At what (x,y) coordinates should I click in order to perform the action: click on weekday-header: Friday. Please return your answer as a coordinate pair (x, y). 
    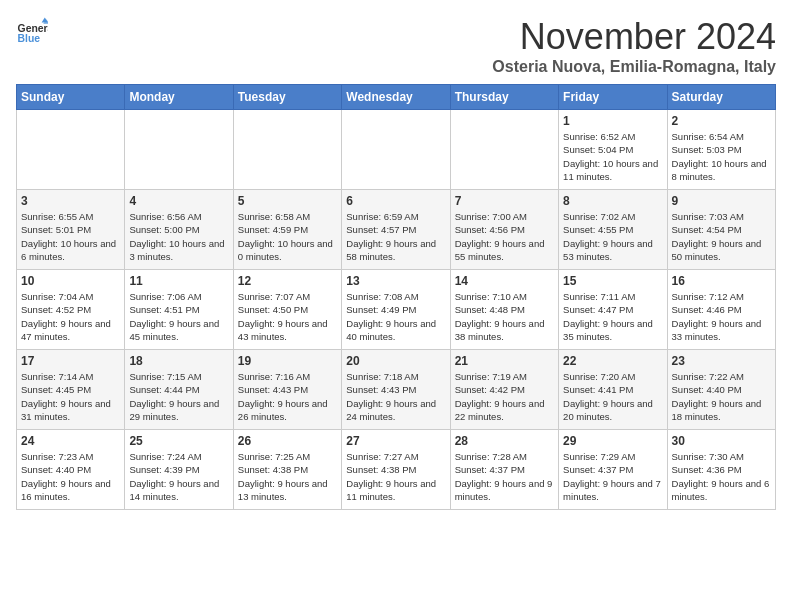
    Looking at the image, I should click on (613, 98).